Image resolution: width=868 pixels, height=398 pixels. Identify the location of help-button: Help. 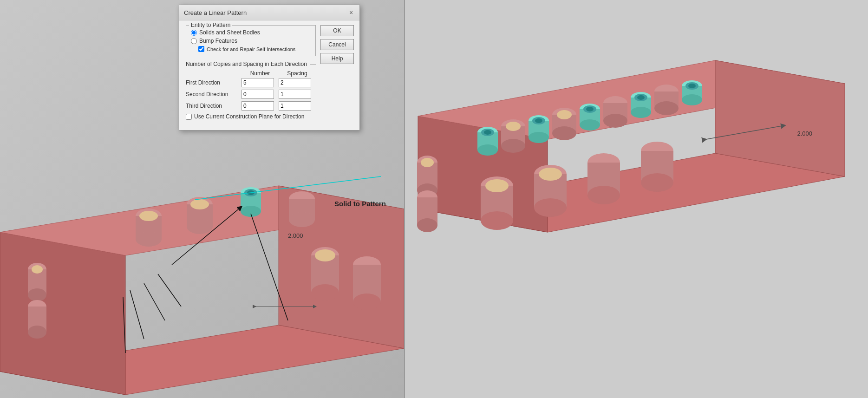
(337, 59).